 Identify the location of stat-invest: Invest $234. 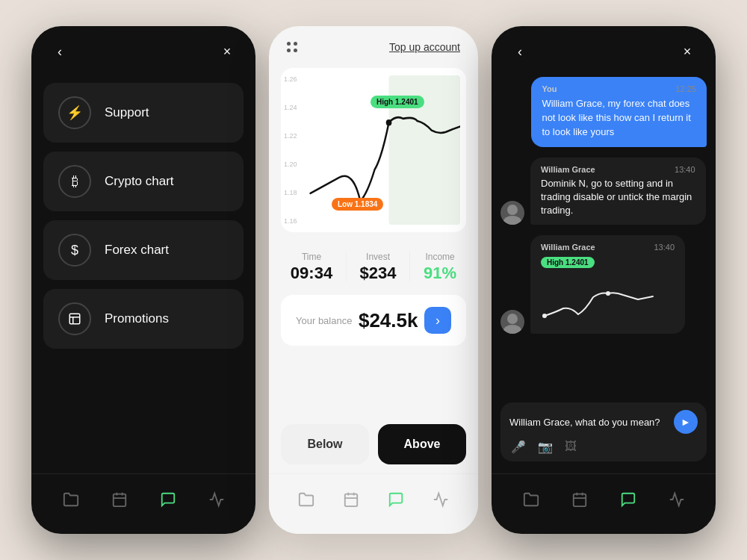
(378, 267).